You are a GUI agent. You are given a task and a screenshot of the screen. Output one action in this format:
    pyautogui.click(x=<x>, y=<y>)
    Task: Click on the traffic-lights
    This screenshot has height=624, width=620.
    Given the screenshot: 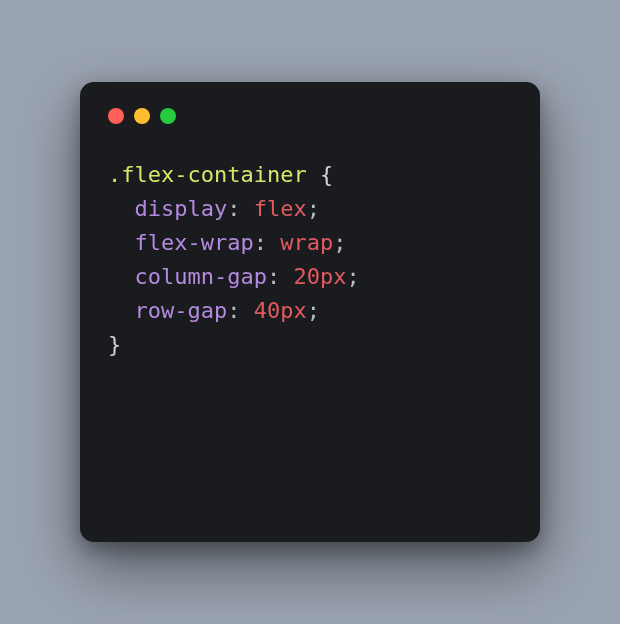 What is the action you would take?
    pyautogui.click(x=310, y=116)
    